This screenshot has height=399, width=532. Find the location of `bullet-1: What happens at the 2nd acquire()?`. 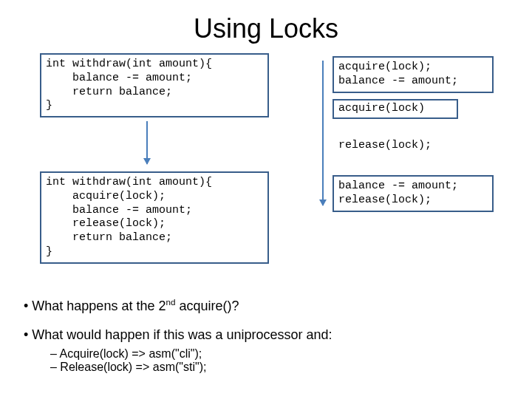

bullet-1: What happens at the 2nd acquire()? is located at coordinates (260, 306).